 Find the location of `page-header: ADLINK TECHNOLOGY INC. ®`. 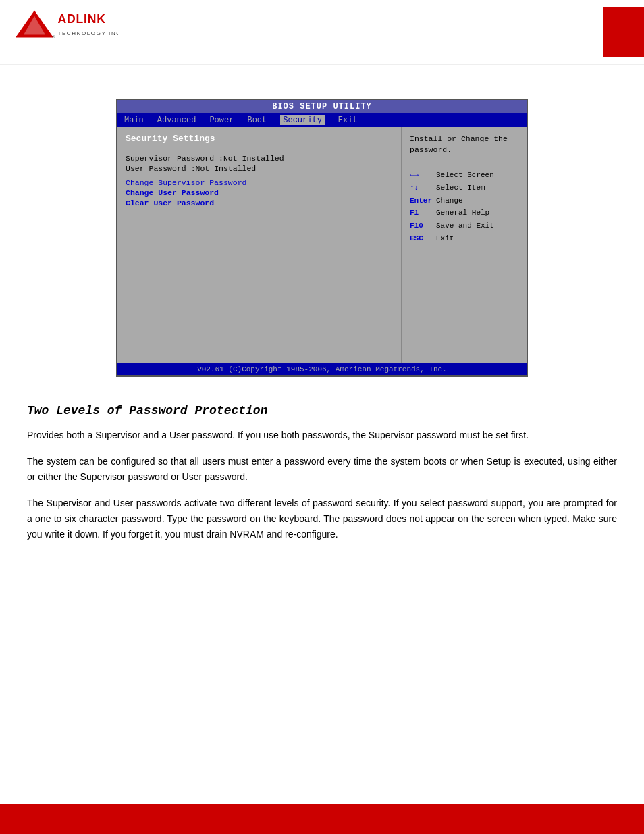

page-header: ADLINK TECHNOLOGY INC. ® is located at coordinates (322, 32).